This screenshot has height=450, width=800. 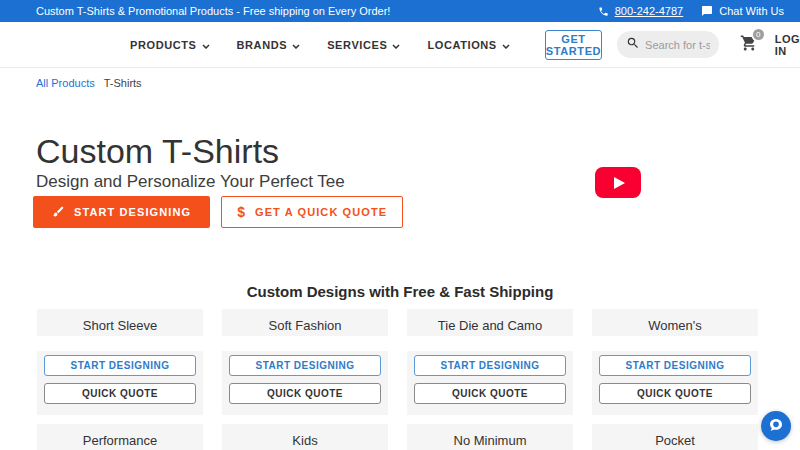 What do you see at coordinates (164, 45) in the screenshot?
I see `nav-item-label: PRODUCTS` at bounding box center [164, 45].